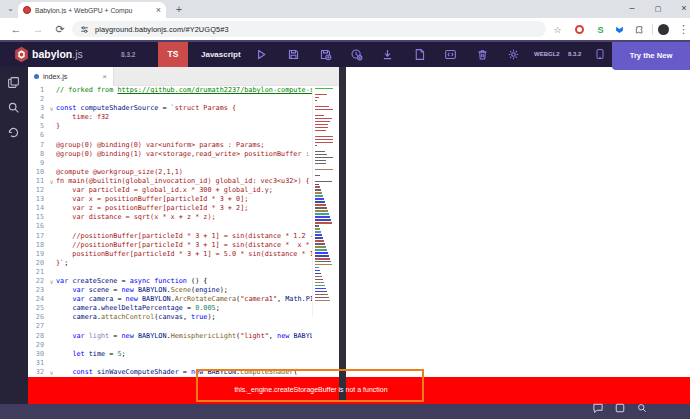  What do you see at coordinates (658, 8) in the screenshot?
I see `window-maximize-button: ▢` at bounding box center [658, 8].